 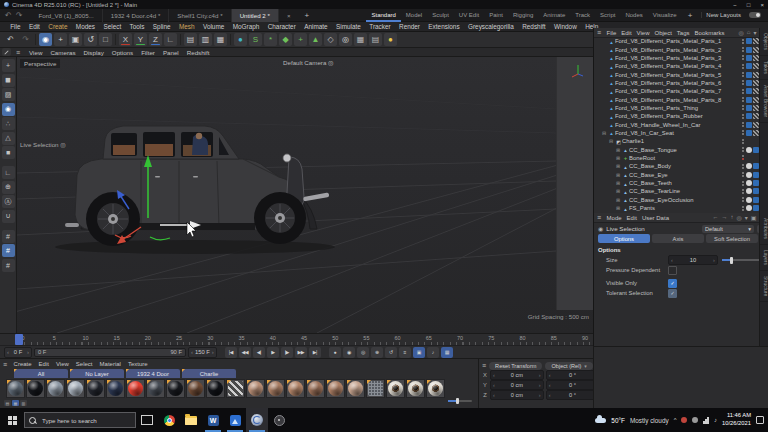 What do you see at coordinates (677, 91) in the screenshot?
I see `object-row: Ford_V8_Different_Parts_Metal_Parts_7` at bounding box center [677, 91].